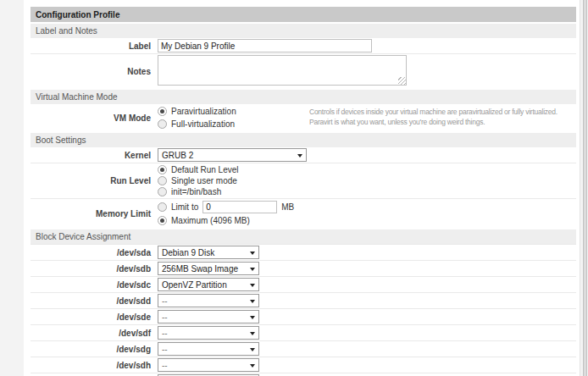  I want to click on memory-limit-option-maximum: Maximum (4096 MB), so click(225, 220).